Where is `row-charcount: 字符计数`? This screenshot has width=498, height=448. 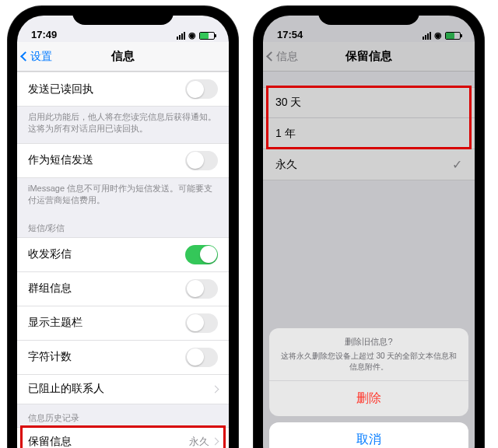
row-charcount: 字符计数 is located at coordinates (123, 358).